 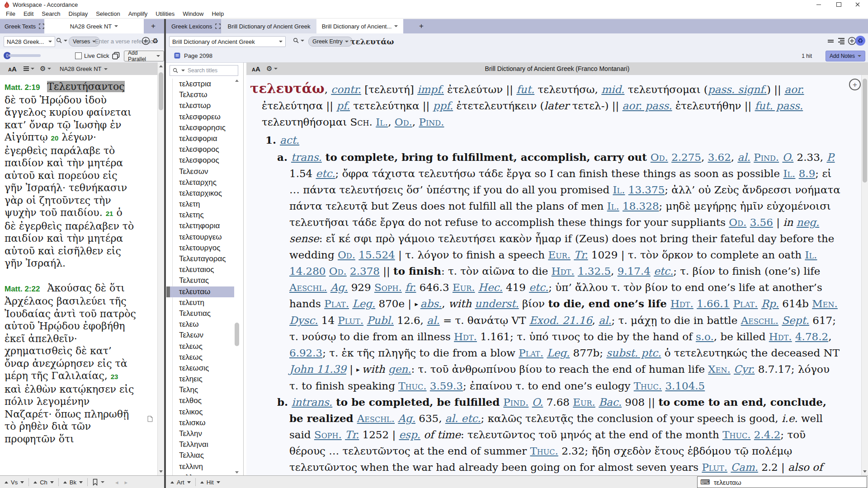 I want to click on reference-link: pf., so click(x=343, y=106).